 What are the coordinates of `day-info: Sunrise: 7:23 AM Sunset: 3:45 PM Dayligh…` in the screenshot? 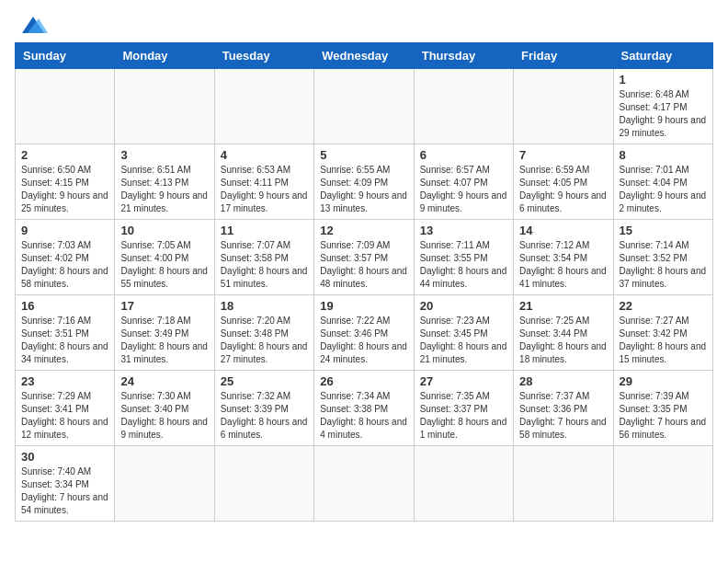 It's located at (463, 340).